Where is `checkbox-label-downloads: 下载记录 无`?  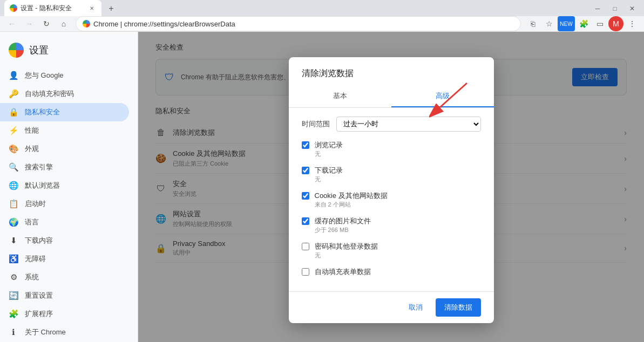
checkbox-label-downloads: 下载记录 无 is located at coordinates (329, 175).